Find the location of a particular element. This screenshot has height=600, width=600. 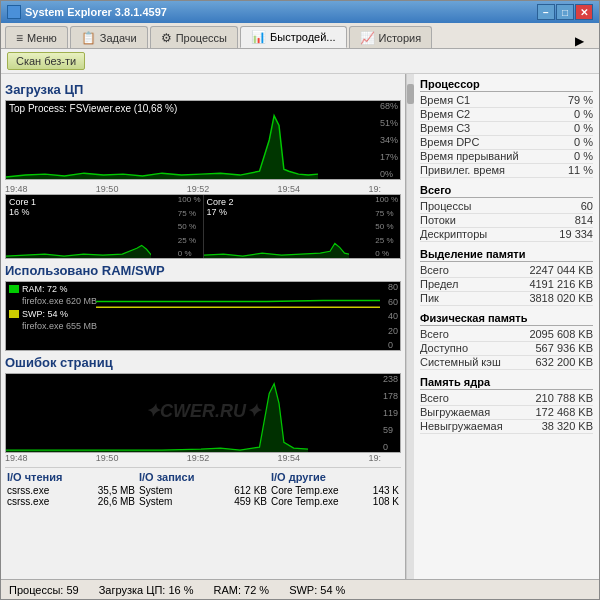

processes-label: Процессы is located at coordinates (446, 206).